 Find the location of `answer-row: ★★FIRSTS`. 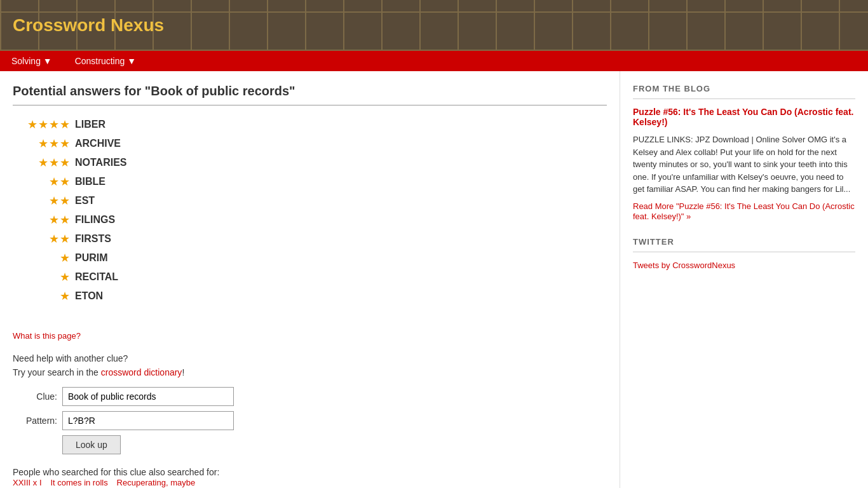

answer-row: ★★FIRSTS is located at coordinates (310, 239).